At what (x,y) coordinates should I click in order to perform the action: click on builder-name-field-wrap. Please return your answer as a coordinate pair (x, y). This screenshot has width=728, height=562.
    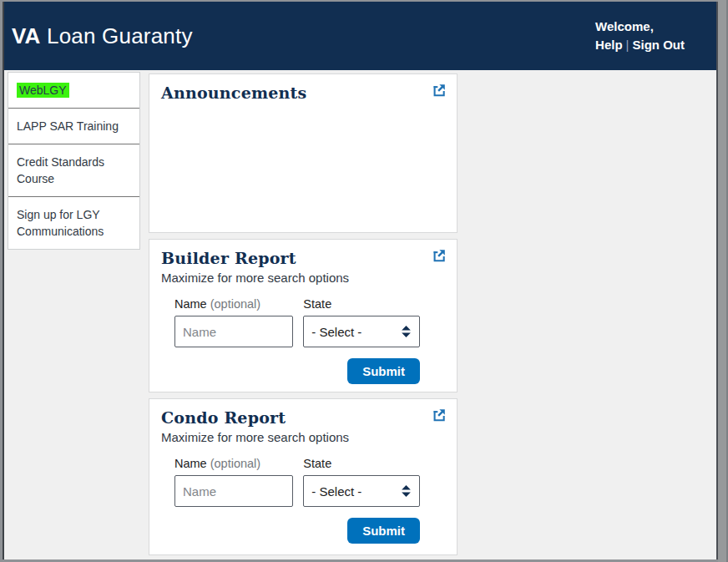
    Looking at the image, I should click on (234, 332).